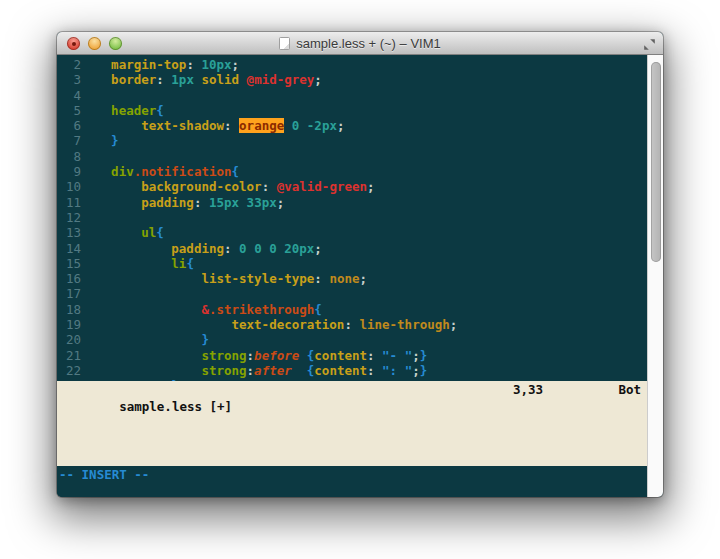 The height and width of the screenshot is (559, 720). I want to click on code-token: margin-top, so click(148, 64).